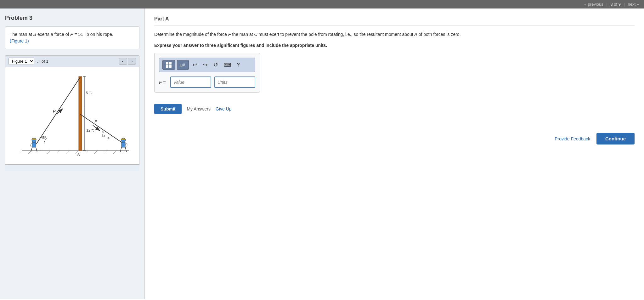 Image resolution: width=644 pixels, height=300 pixels. What do you see at coordinates (72, 116) in the screenshot?
I see `figure-image: P F 6 ft 12 ft 45° 5` at bounding box center [72, 116].